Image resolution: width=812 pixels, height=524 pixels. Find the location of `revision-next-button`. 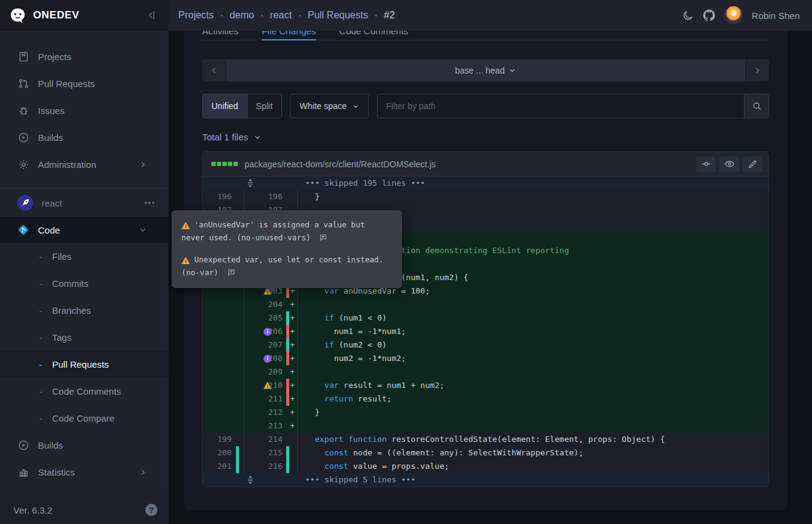

revision-next-button is located at coordinates (757, 70).